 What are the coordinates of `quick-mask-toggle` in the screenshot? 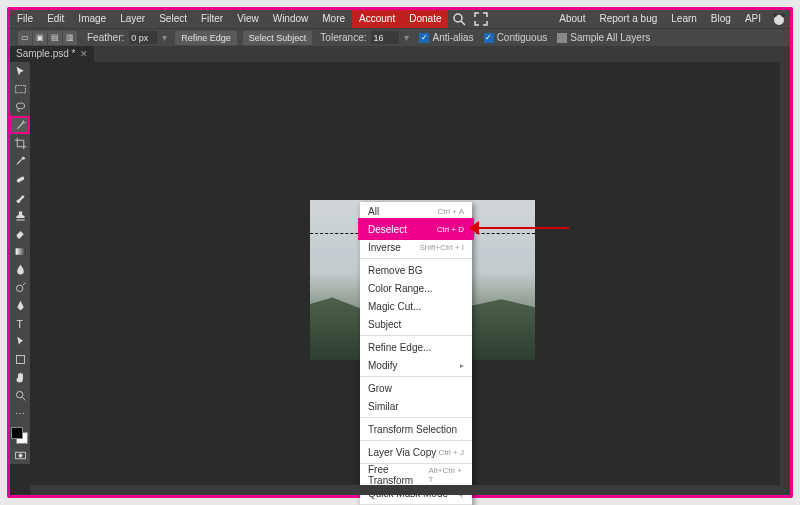 It's located at (20, 455).